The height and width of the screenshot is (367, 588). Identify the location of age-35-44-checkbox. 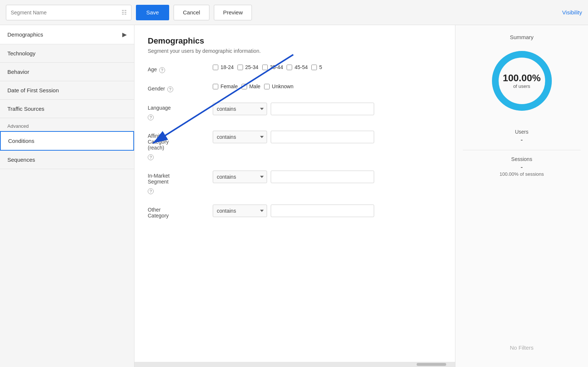
(265, 67).